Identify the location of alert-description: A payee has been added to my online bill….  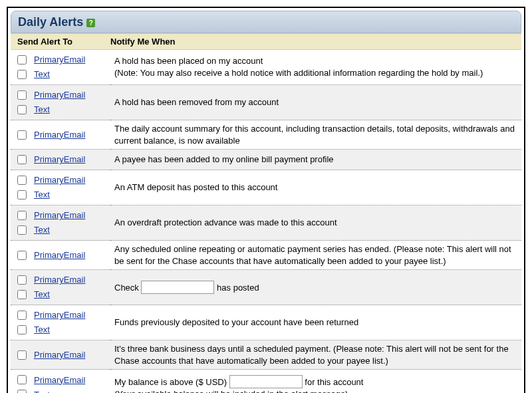
(316, 160).